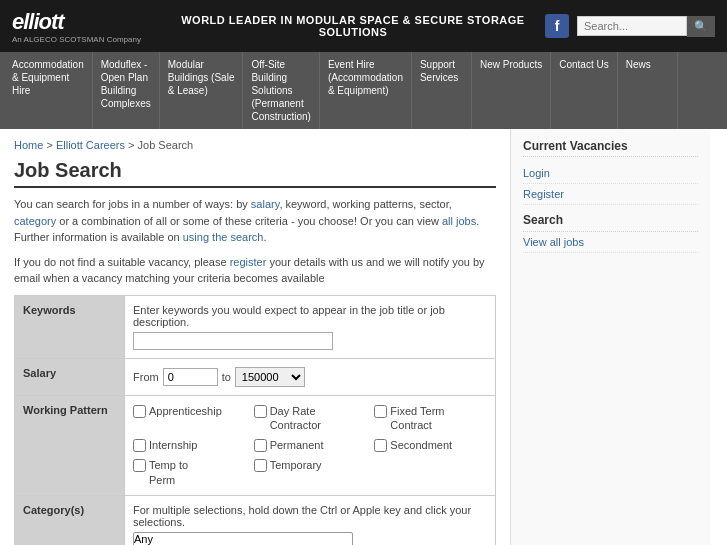 The image size is (727, 545). I want to click on category-option-any: Any, so click(243, 539).